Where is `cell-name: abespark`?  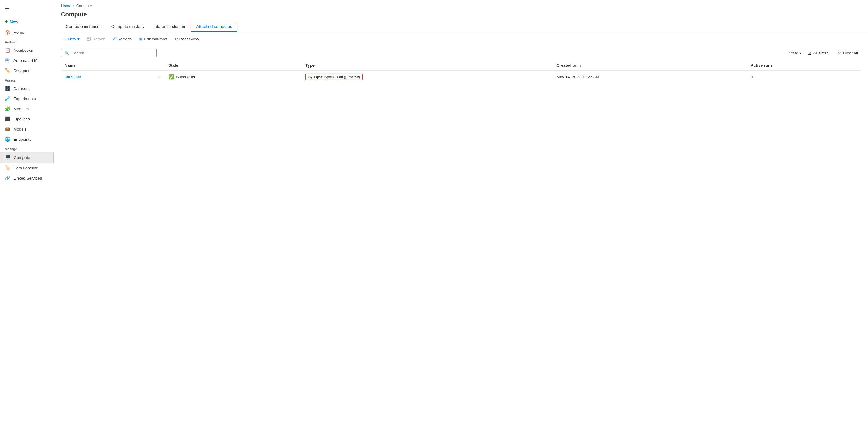
cell-name: abespark is located at coordinates (107, 77).